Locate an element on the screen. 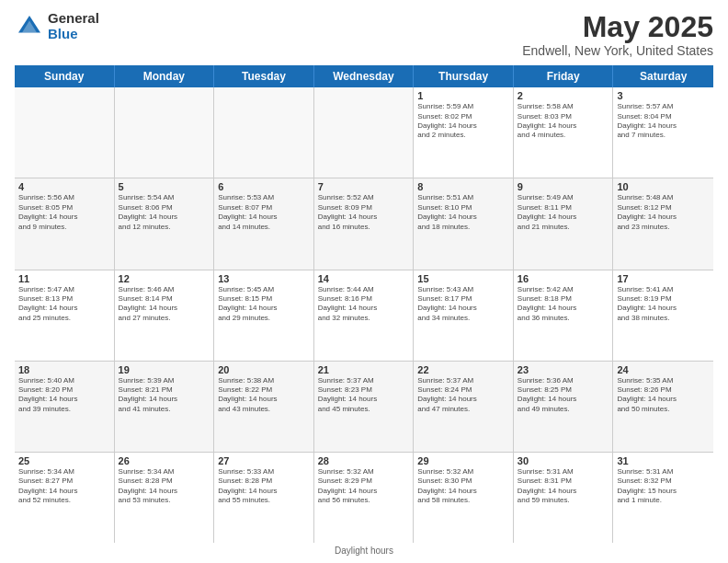  calendar-day-cell: 20Sunrise: 5:38 AM Sunset: 8:22 PM Dayli… is located at coordinates (265, 407).